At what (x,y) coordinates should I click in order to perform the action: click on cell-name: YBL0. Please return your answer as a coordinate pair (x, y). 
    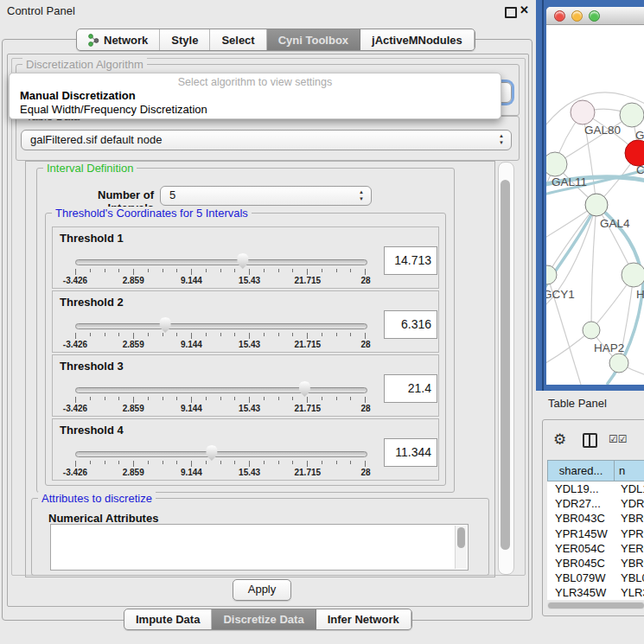
    Looking at the image, I should click on (629, 577).